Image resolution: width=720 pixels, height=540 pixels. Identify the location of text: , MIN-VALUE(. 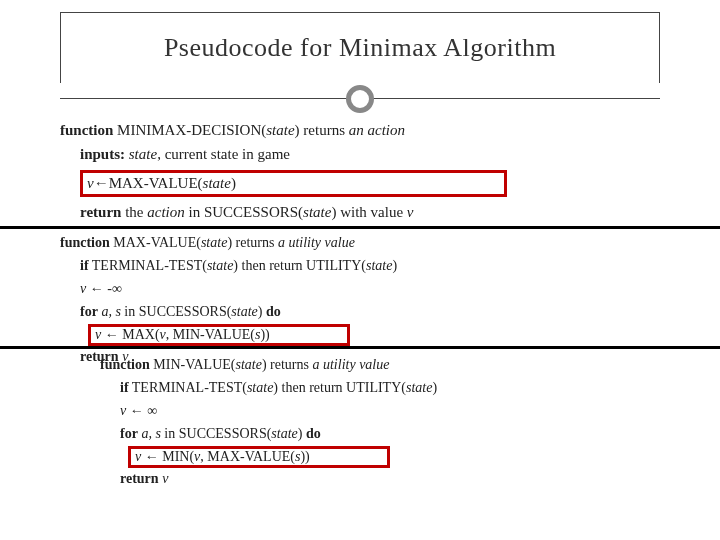
(210, 334).